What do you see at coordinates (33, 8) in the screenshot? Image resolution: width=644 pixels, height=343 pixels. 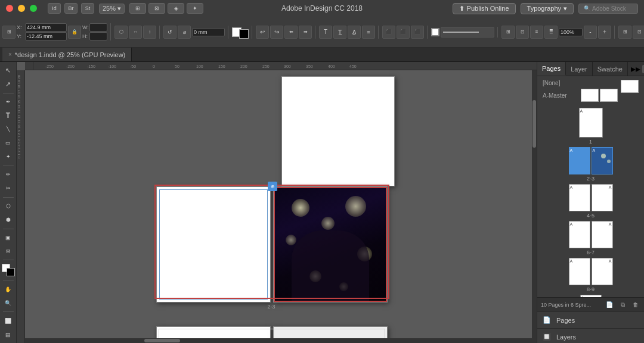 I see `maximize-button` at bounding box center [33, 8].